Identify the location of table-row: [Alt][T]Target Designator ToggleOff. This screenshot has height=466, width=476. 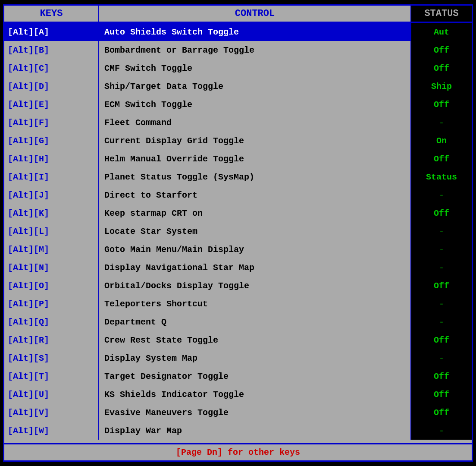
(238, 376).